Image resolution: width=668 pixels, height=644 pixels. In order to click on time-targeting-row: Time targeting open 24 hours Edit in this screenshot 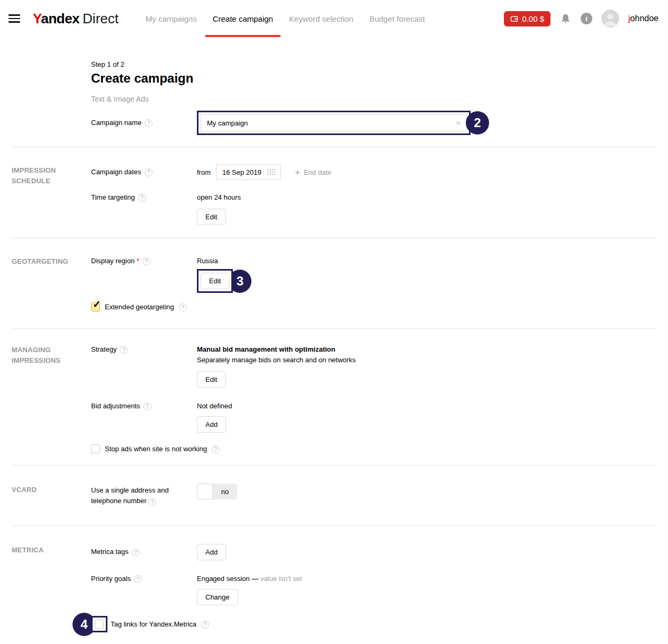, I will do `click(380, 209)`.